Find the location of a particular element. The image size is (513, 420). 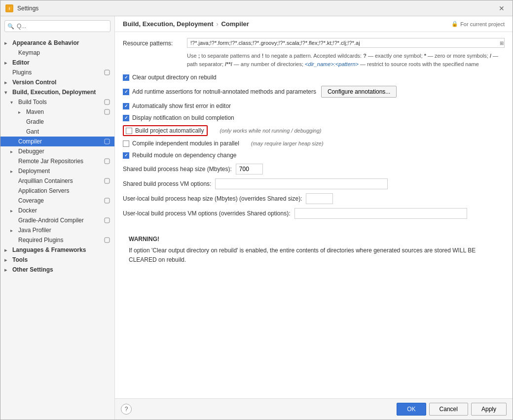

sidebar-item-build-tools: ▾ Build Tools is located at coordinates (57, 102).